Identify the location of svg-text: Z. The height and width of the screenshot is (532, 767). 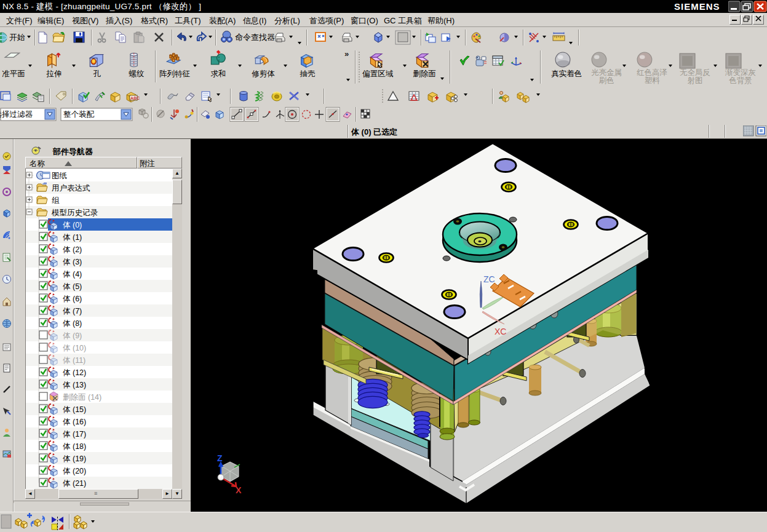
(220, 458).